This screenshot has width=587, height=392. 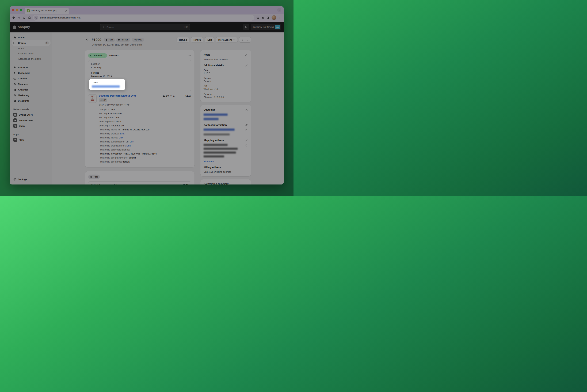 I want to click on view-map-link: View map, so click(x=209, y=161).